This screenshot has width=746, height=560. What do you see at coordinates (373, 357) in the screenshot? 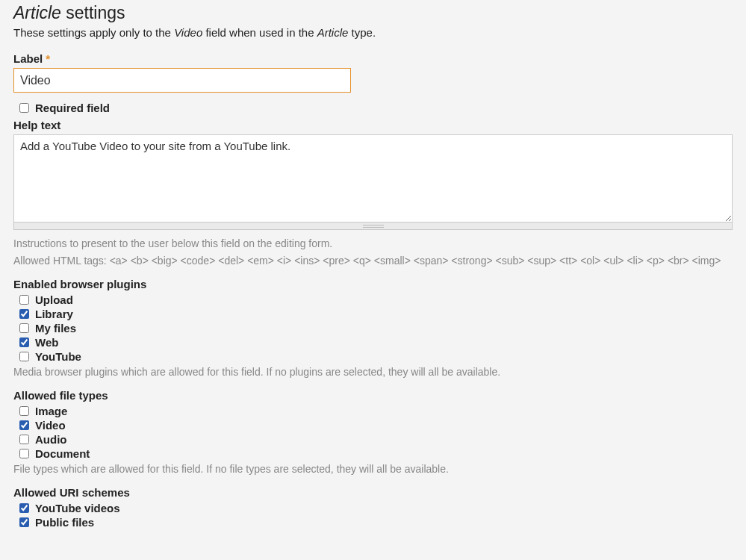
I see `plugin-row: YouTube` at bounding box center [373, 357].